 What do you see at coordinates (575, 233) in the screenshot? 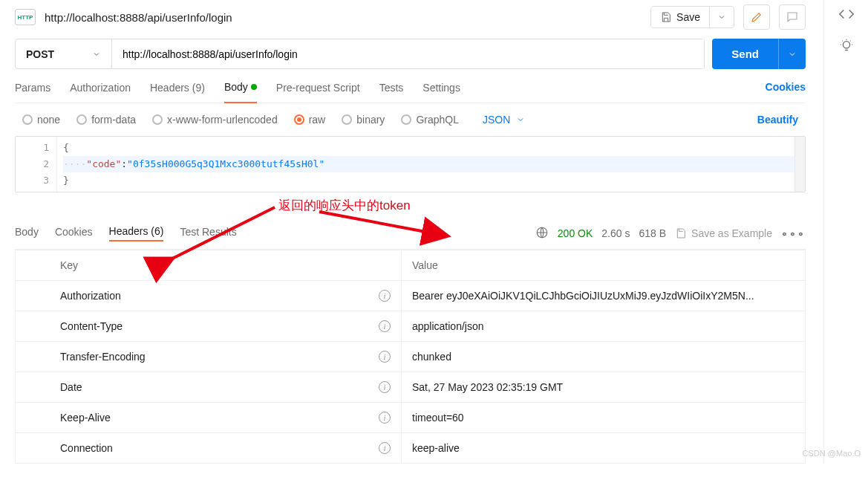
I see `status-code: 200 OK` at bounding box center [575, 233].